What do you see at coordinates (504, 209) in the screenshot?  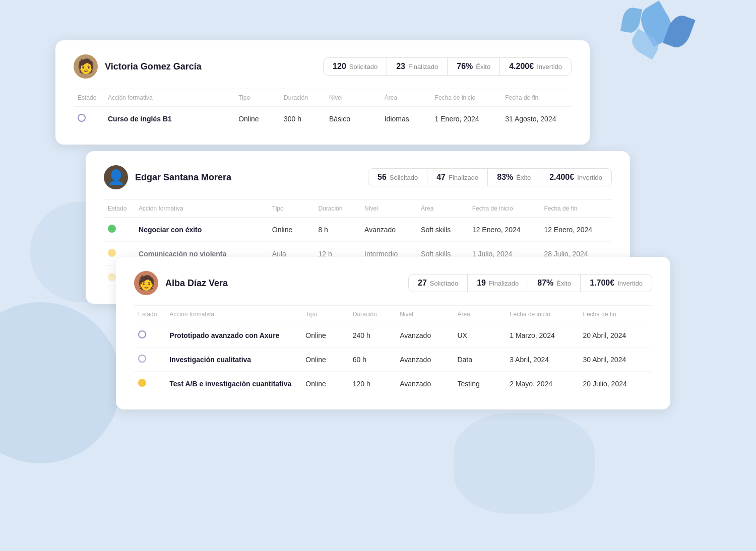 I see `th-inicio-e: Fecha de inicio` at bounding box center [504, 209].